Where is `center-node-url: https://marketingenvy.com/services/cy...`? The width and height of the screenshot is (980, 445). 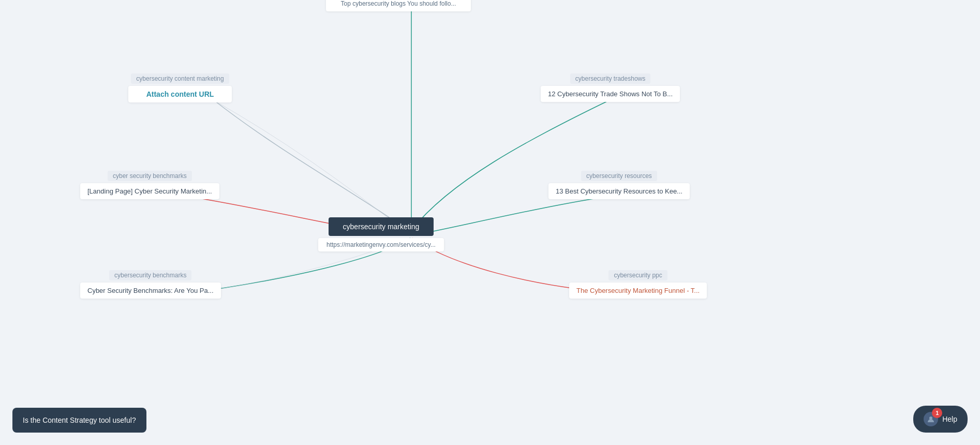 center-node-url: https://marketingenvy.com/services/cy... is located at coordinates (381, 245).